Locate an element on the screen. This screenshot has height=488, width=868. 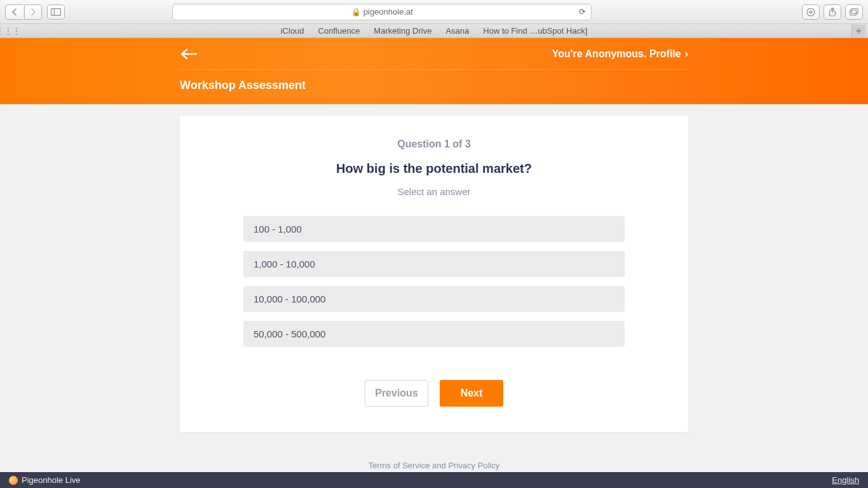
answer-option: 10,000 - 100,000 is located at coordinates (434, 299).